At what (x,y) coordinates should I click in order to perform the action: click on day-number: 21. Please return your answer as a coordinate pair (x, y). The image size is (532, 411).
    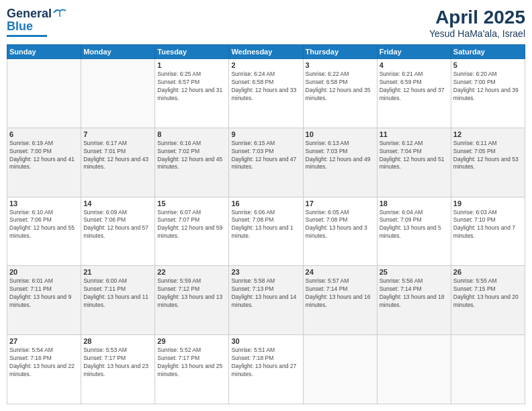
    Looking at the image, I should click on (118, 272).